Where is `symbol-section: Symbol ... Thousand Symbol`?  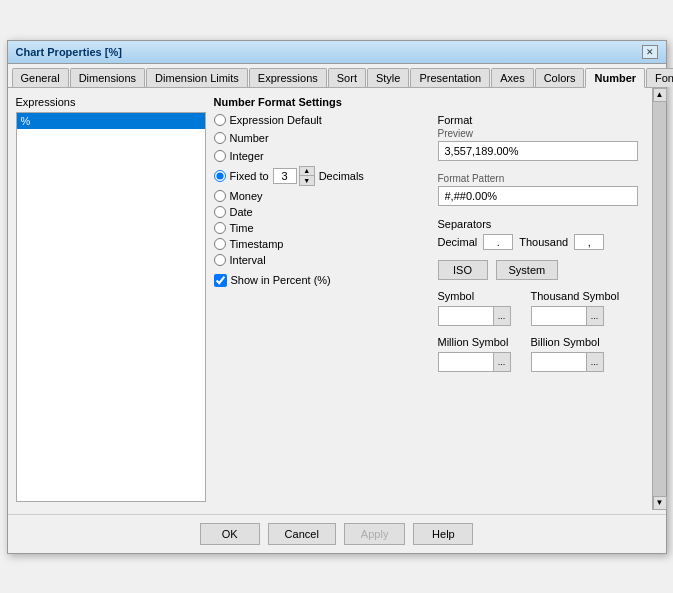
symbol-section: Symbol ... Thousand Symbol is located at coordinates (541, 331).